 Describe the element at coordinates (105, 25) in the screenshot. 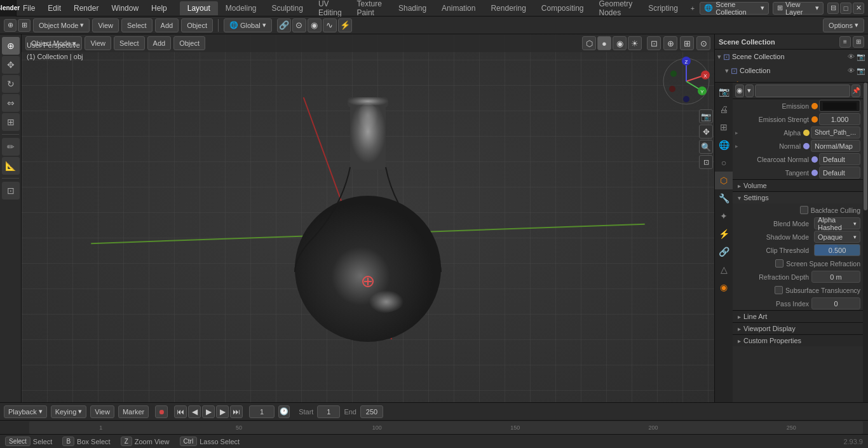

I see `view-btn: View` at that location.